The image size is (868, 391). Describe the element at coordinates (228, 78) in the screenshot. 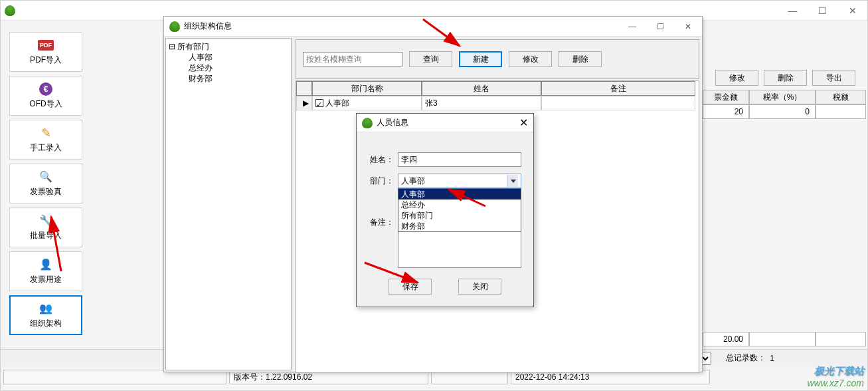

I see `tree-item: 财务部` at that location.